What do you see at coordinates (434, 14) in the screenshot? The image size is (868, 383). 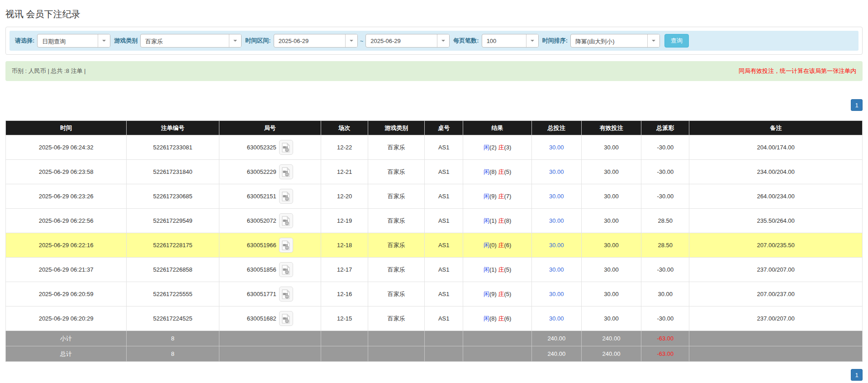 I see `page-title: 视讯 会员下注纪录` at bounding box center [434, 14].